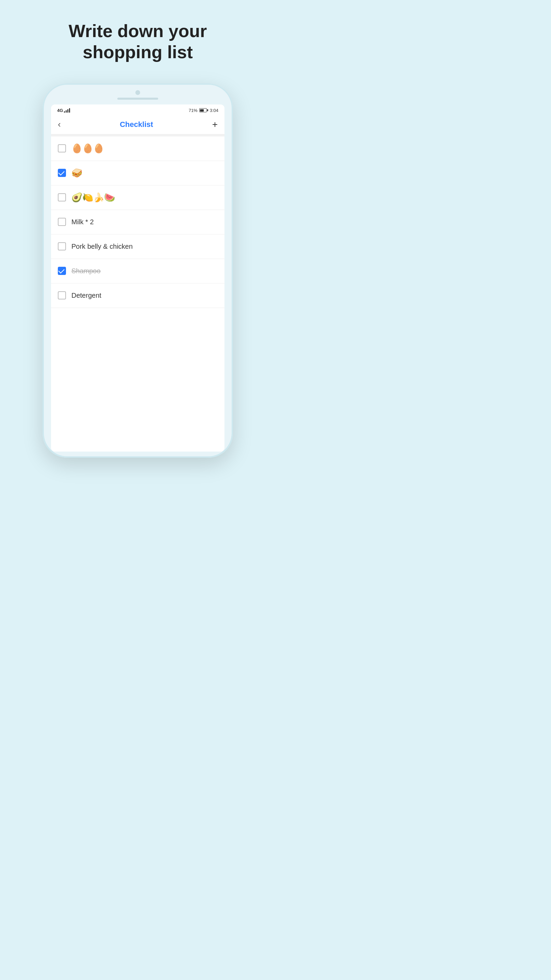 This screenshot has width=551, height=980. What do you see at coordinates (138, 296) in the screenshot?
I see `list-item: Detergent` at bounding box center [138, 296].